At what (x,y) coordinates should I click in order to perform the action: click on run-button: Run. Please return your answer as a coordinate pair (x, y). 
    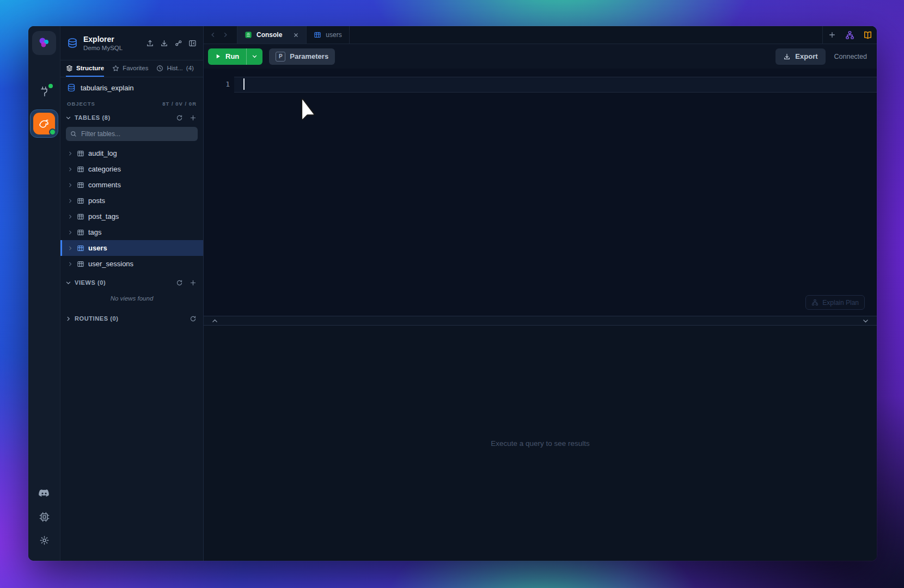
    Looking at the image, I should click on (235, 57).